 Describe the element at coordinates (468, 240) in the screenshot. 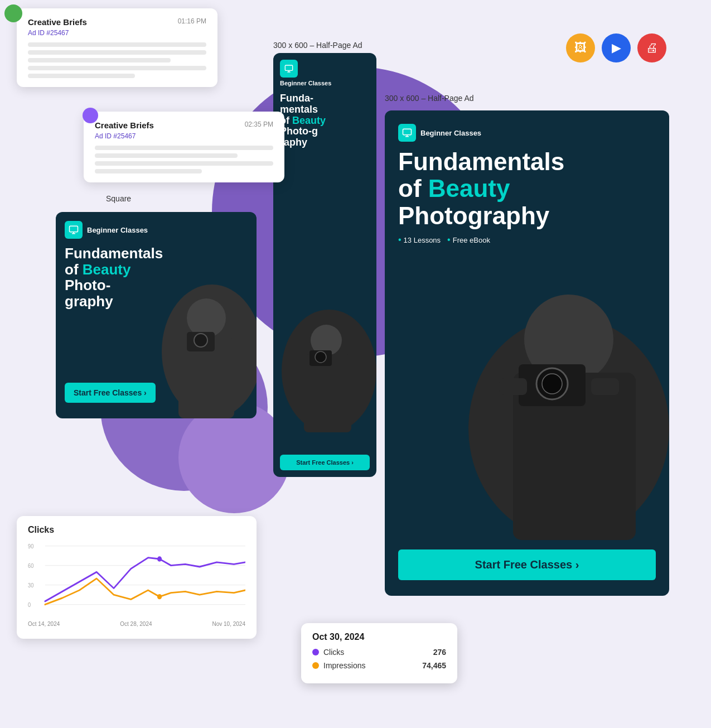

I see `bullet-ebook: Free eBook` at that location.